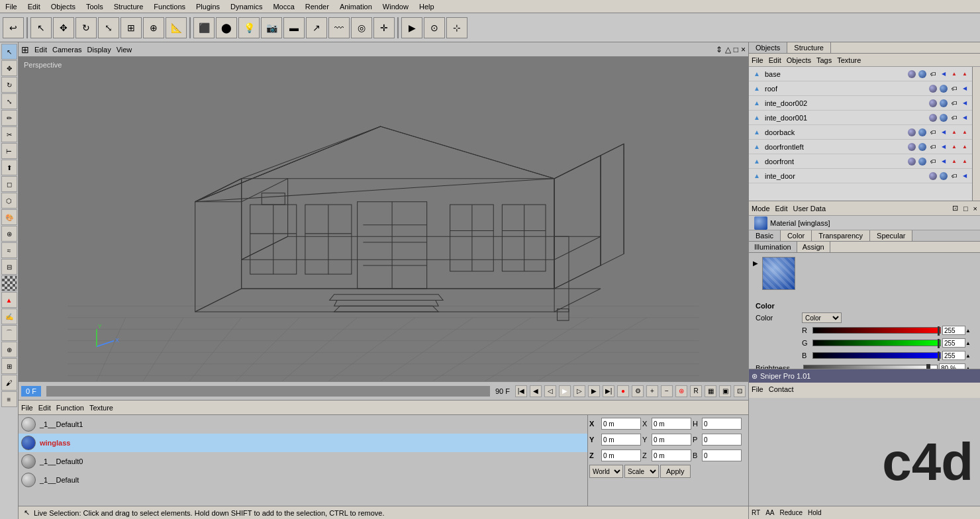 The image size is (980, 519). What do you see at coordinates (457, 28) in the screenshot?
I see `cursor-btn: ⊹` at bounding box center [457, 28].